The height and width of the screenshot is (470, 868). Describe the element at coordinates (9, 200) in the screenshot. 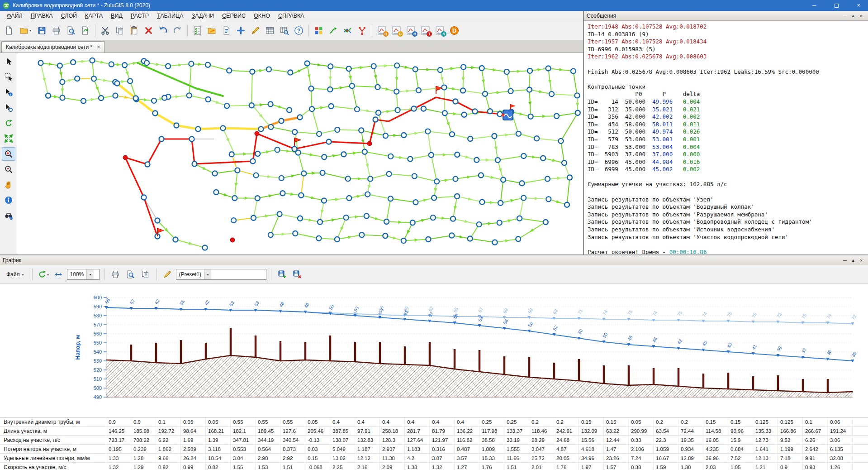

I see `object-info-button` at that location.